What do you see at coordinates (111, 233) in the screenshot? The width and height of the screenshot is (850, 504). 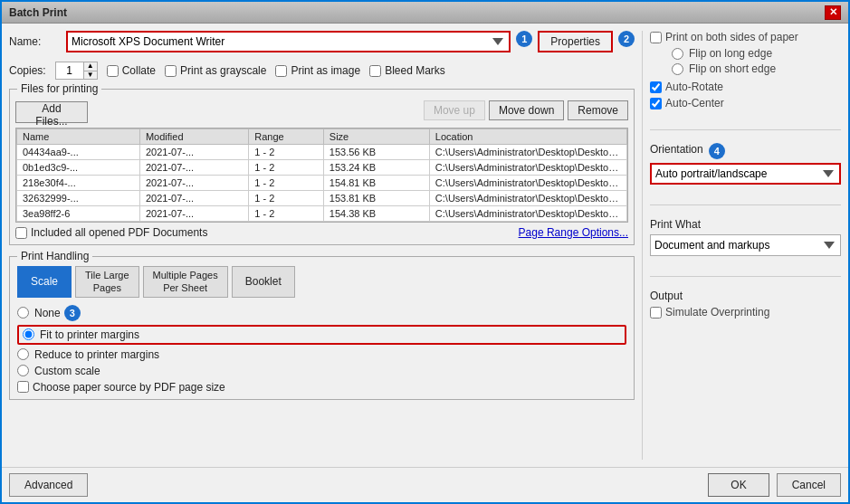 I see `include-label-wrapper: Included all opened PDF Documents` at bounding box center [111, 233].